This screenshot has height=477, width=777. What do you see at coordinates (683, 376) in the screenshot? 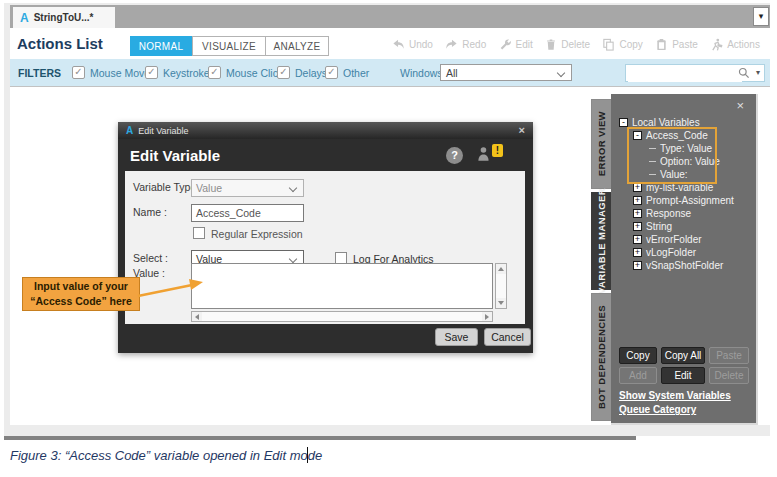
I see `edit-variable-button: Edit` at bounding box center [683, 376].